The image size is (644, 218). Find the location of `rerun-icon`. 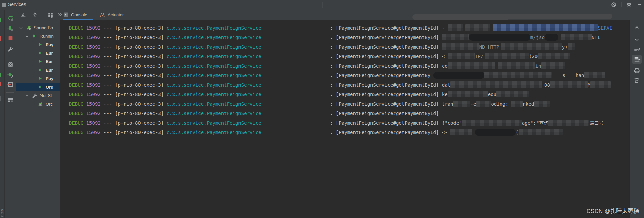

rerun-icon is located at coordinates (10, 18).